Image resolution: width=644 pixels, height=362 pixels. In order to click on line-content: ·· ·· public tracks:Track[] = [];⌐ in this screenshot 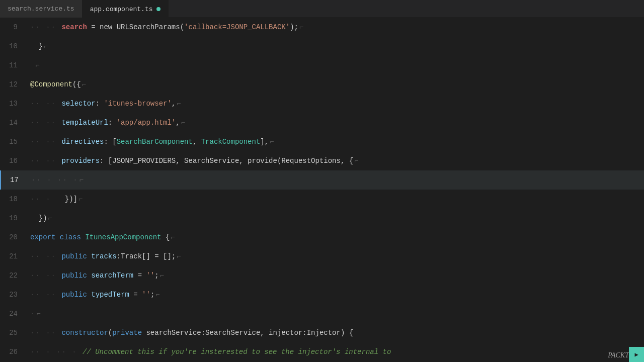, I will do `click(336, 256)`.